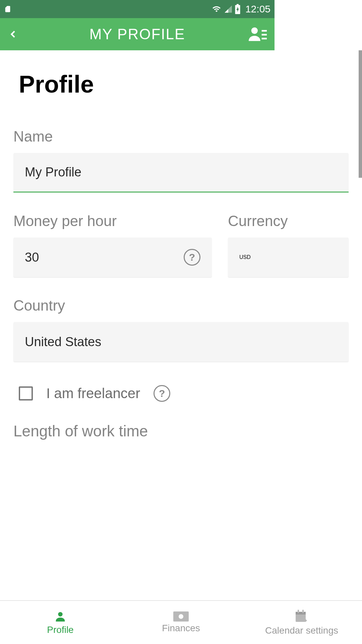 The width and height of the screenshot is (362, 644). What do you see at coordinates (251, 221) in the screenshot?
I see `currency-label: Currency` at bounding box center [251, 221].